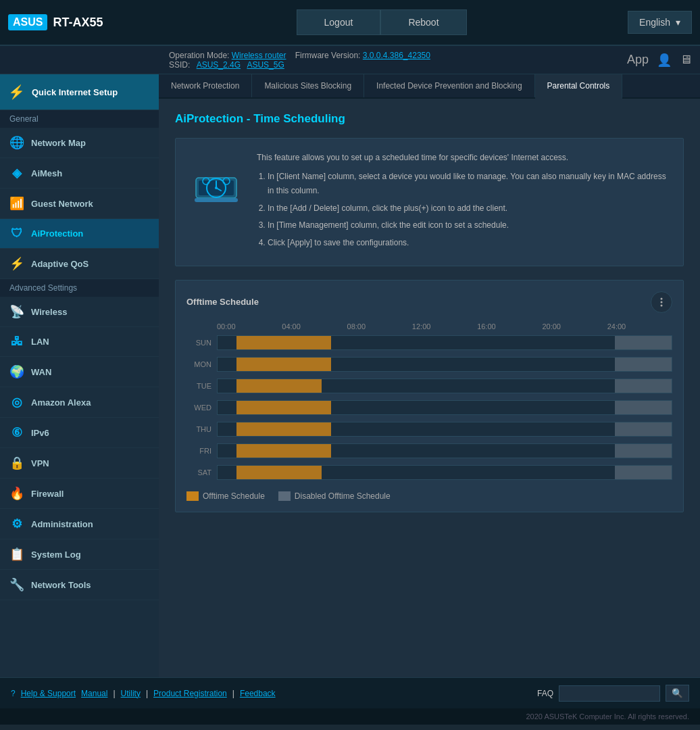 This screenshot has height=730, width=700. I want to click on firmware-label: Firmware Version:, so click(328, 55).